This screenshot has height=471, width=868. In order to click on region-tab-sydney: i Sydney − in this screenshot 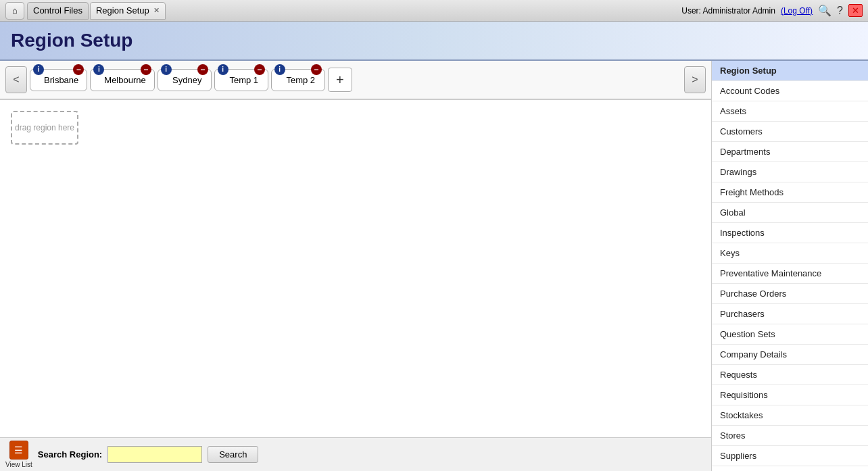, I will do `click(185, 80)`.